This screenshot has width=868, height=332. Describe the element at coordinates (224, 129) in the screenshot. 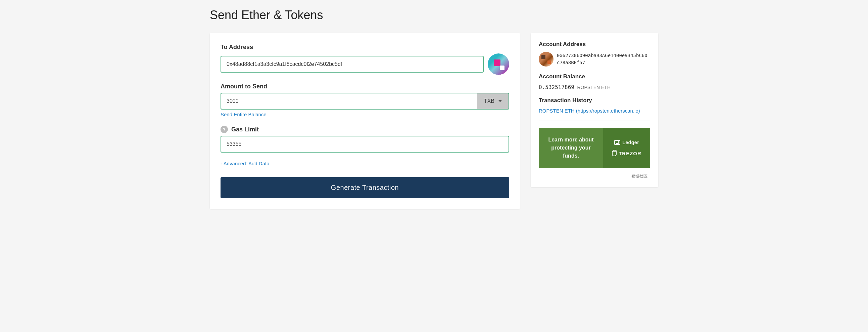

I see `gas-limit-help-icon: ?` at that location.